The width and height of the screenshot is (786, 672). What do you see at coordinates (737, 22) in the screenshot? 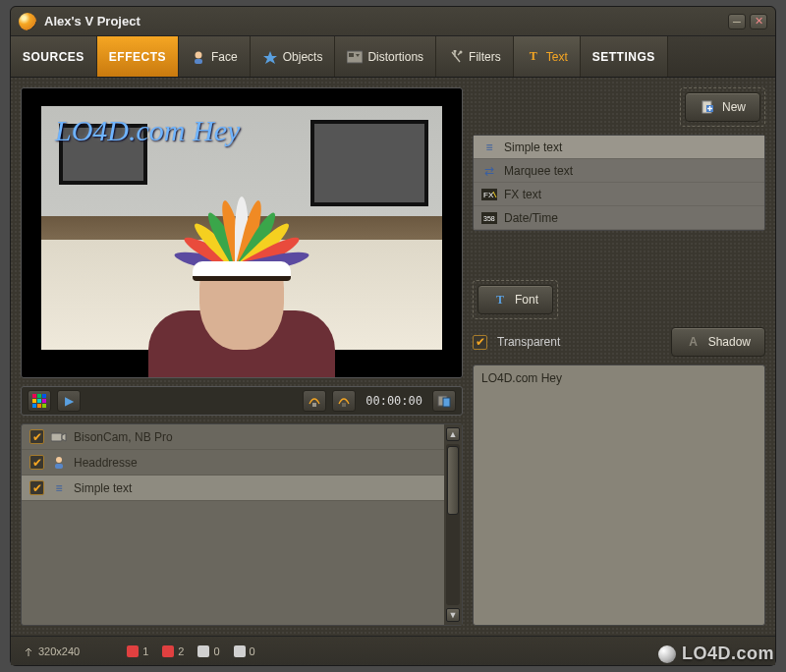
I see `minimize-button: ─` at bounding box center [737, 22].